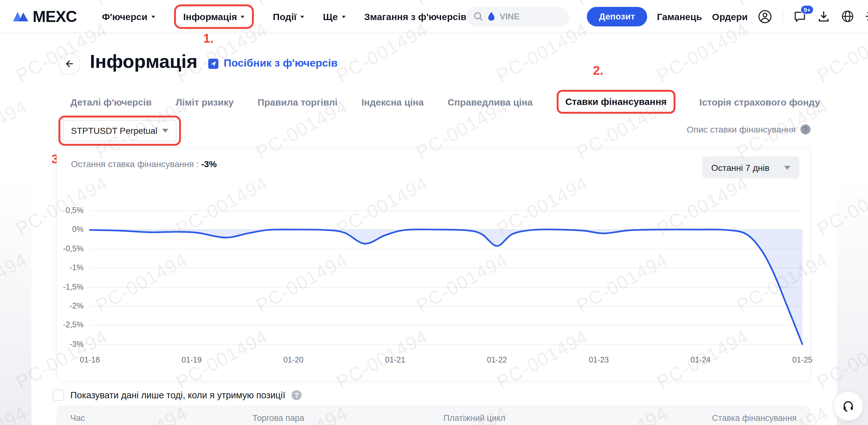  What do you see at coordinates (415, 16) in the screenshot?
I see `nav-item-futures-competition: Змагання з ф'ючерсів` at bounding box center [415, 16].